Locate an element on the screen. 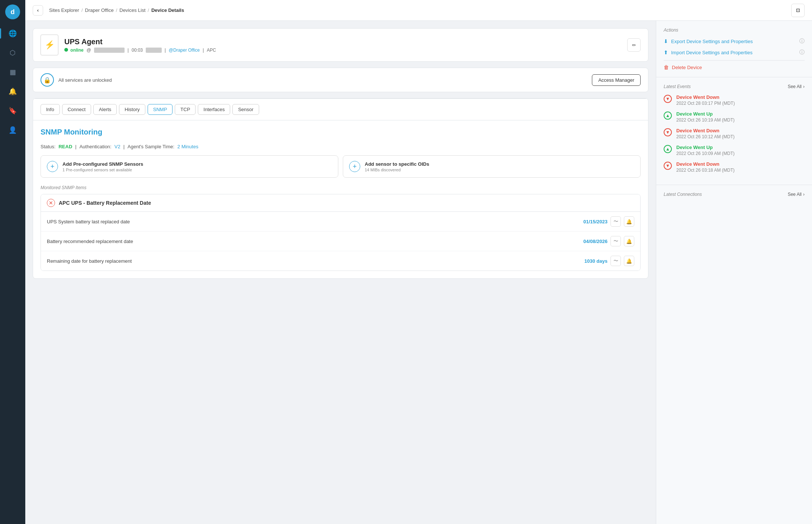 Image resolution: width=812 pixels, height=524 pixels. import-help-icon: ⓘ is located at coordinates (802, 52).